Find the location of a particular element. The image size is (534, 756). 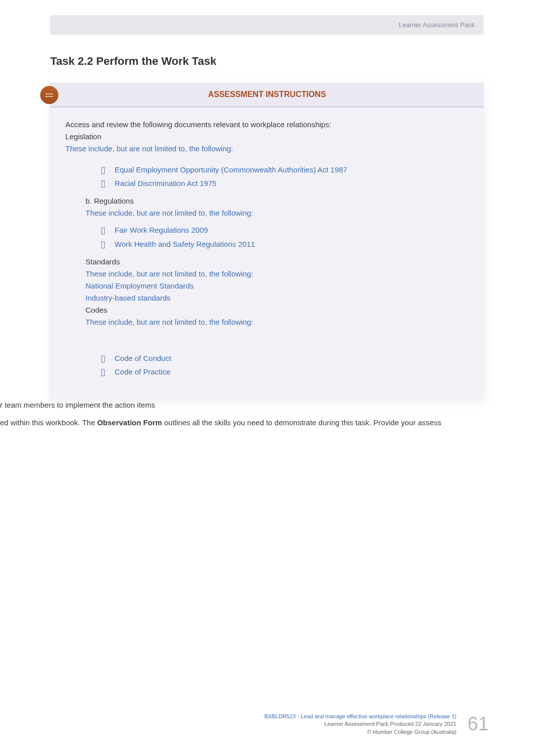

page-header: Learner Assessment Pack is located at coordinates (267, 25).